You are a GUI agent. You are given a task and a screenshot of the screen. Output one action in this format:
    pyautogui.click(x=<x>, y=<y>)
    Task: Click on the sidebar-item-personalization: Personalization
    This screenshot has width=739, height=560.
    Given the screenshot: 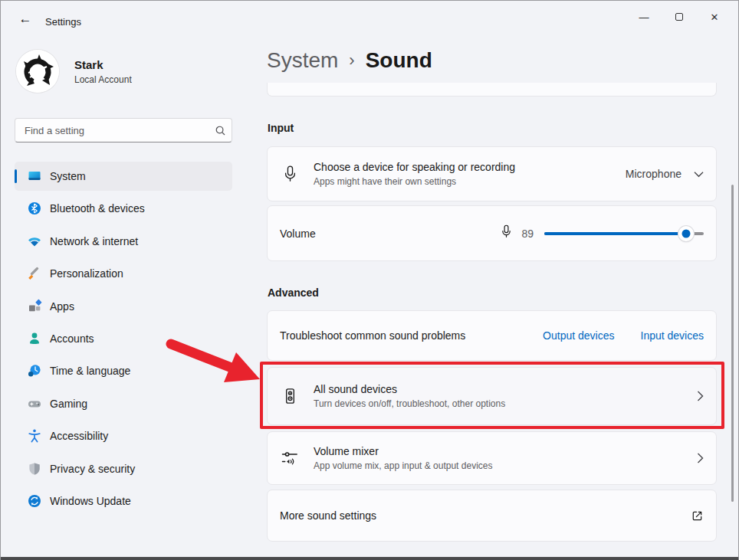 What is the action you would take?
    pyautogui.click(x=123, y=273)
    